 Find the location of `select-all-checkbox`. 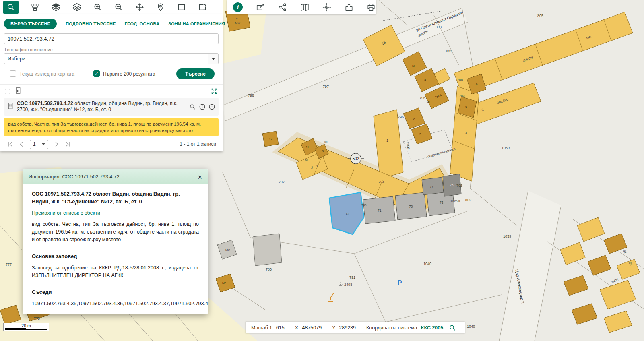

select-all-checkbox is located at coordinates (7, 92).